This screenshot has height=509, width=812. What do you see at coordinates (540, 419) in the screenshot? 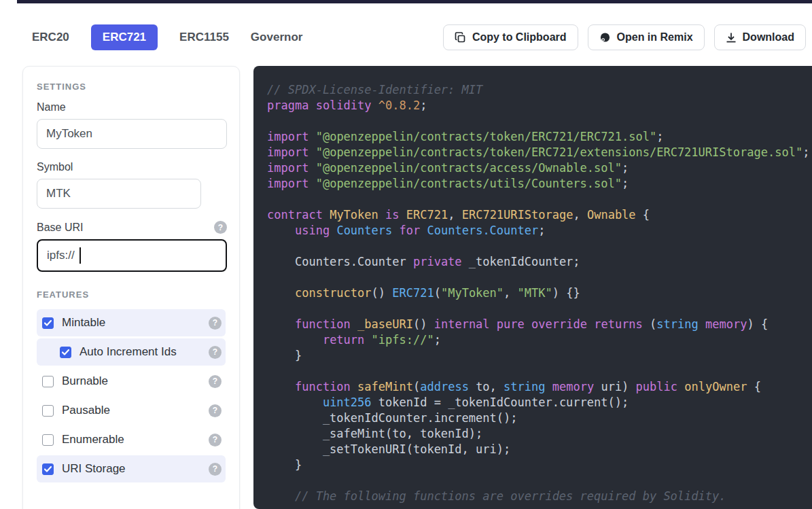
I see `code-line: _tokenIdCounter.increment();` at bounding box center [540, 419].